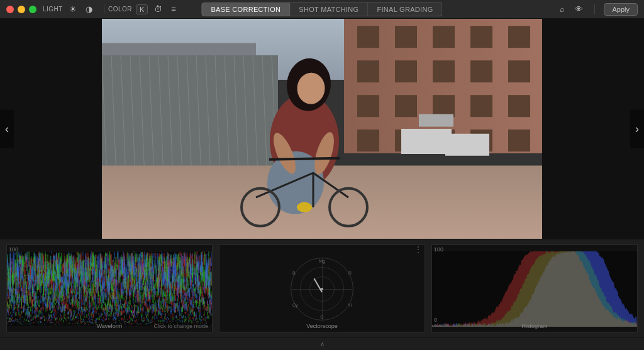 This screenshot has width=644, height=350. Describe the element at coordinates (158, 9) in the screenshot. I see `clock-icon: ⏱` at that location.